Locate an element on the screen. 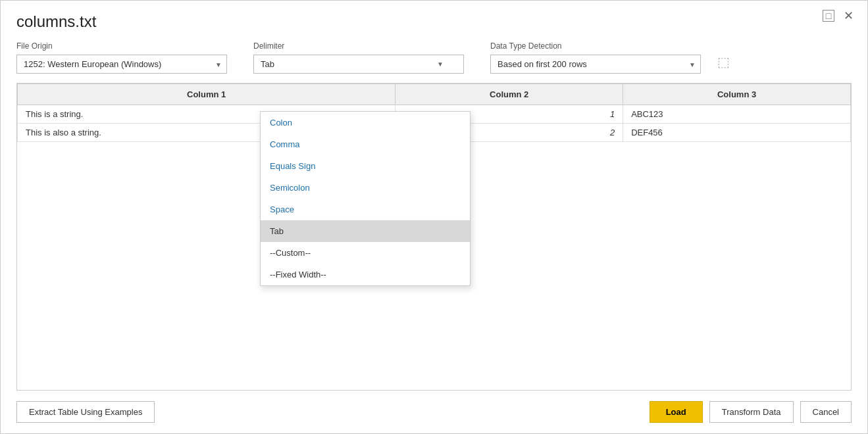 This screenshot has height=434, width=868. load-button: Load is located at coordinates (677, 412).